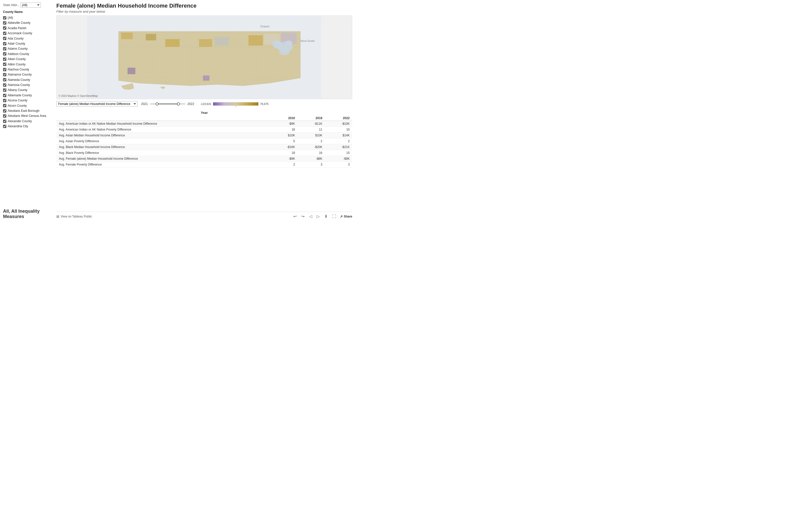  What do you see at coordinates (28, 126) in the screenshot?
I see `county-item: Alexandria City` at bounding box center [28, 126].